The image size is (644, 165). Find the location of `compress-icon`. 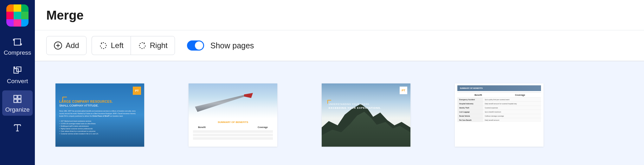

compress-icon is located at coordinates (17, 42).